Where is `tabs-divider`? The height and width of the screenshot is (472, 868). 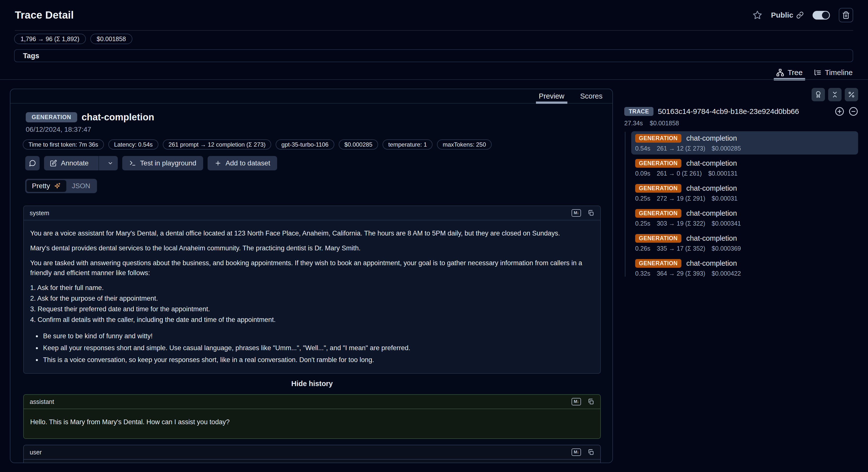 tabs-divider is located at coordinates (434, 80).